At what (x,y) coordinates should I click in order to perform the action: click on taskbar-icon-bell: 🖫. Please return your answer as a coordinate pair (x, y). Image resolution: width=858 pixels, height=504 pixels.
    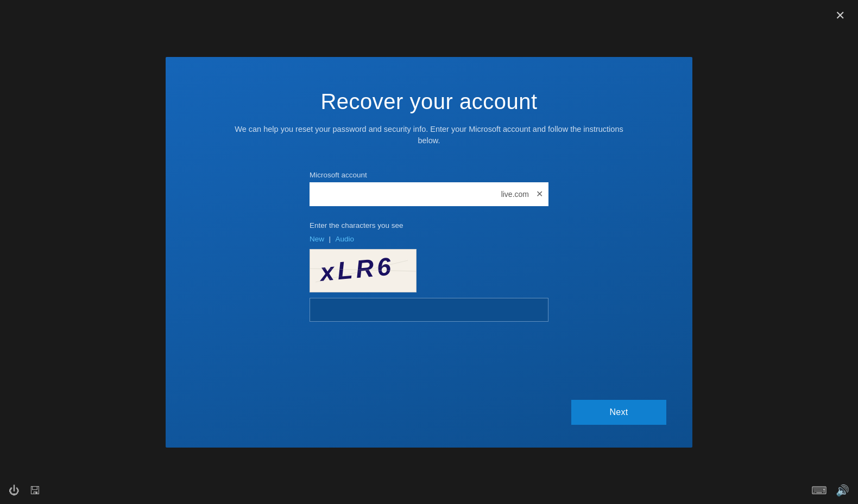
    Looking at the image, I should click on (35, 490).